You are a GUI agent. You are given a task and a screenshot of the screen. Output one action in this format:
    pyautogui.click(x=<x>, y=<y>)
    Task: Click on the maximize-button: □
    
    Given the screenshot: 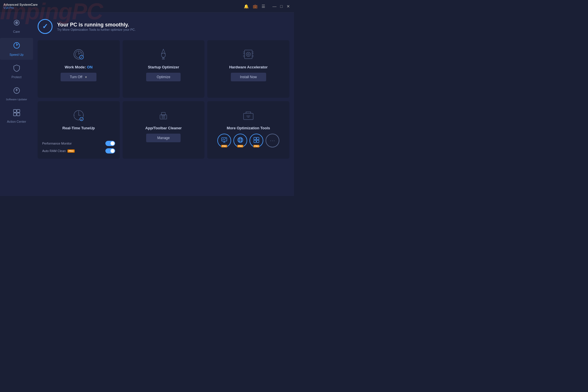 What is the action you would take?
    pyautogui.click(x=281, y=6)
    